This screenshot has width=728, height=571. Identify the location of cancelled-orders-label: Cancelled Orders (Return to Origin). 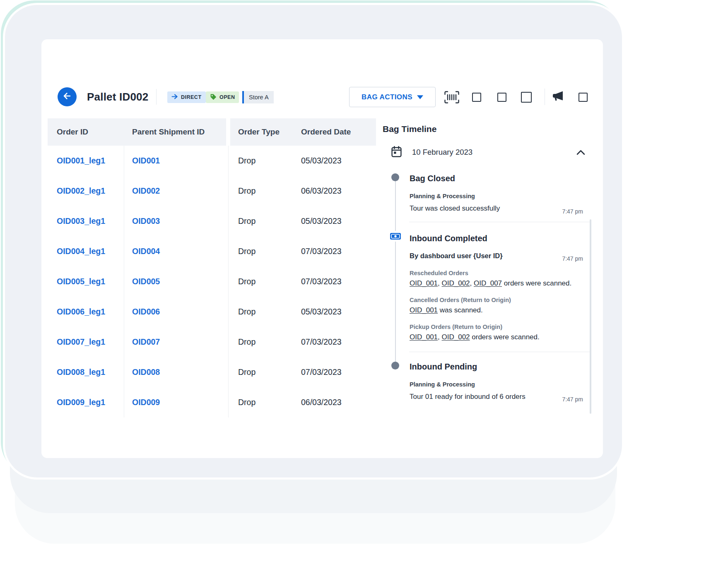
(460, 300).